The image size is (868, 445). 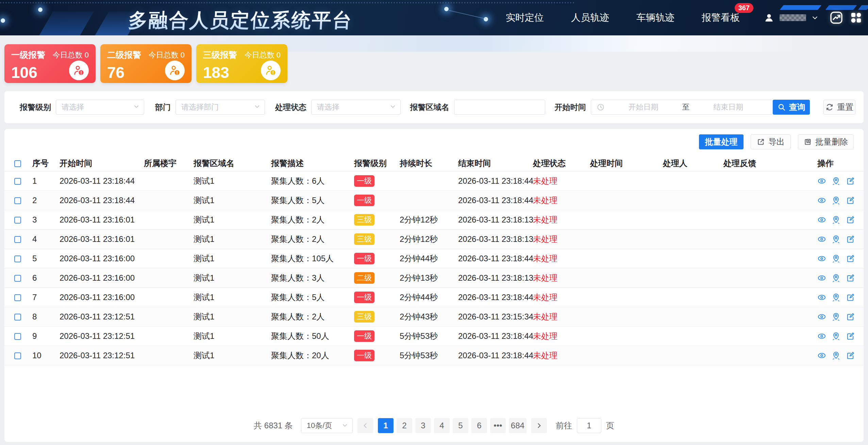 What do you see at coordinates (721, 142) in the screenshot?
I see `batch-process-button: 批量处理` at bounding box center [721, 142].